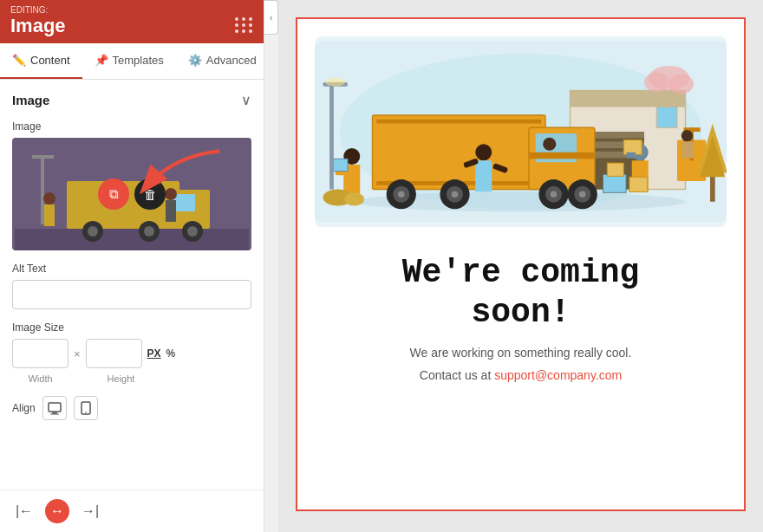 The image size is (763, 532). What do you see at coordinates (129, 61) in the screenshot?
I see `tab-templates: 📌 Templates` at bounding box center [129, 61].